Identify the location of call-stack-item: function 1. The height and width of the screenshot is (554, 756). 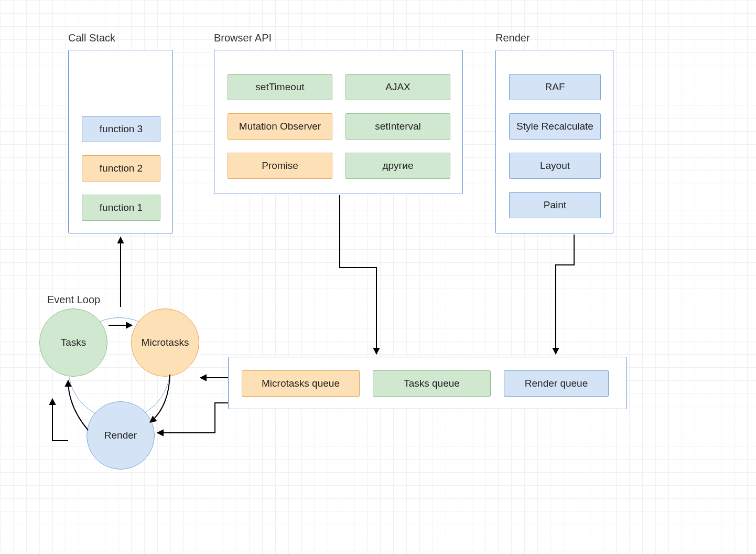
(121, 208).